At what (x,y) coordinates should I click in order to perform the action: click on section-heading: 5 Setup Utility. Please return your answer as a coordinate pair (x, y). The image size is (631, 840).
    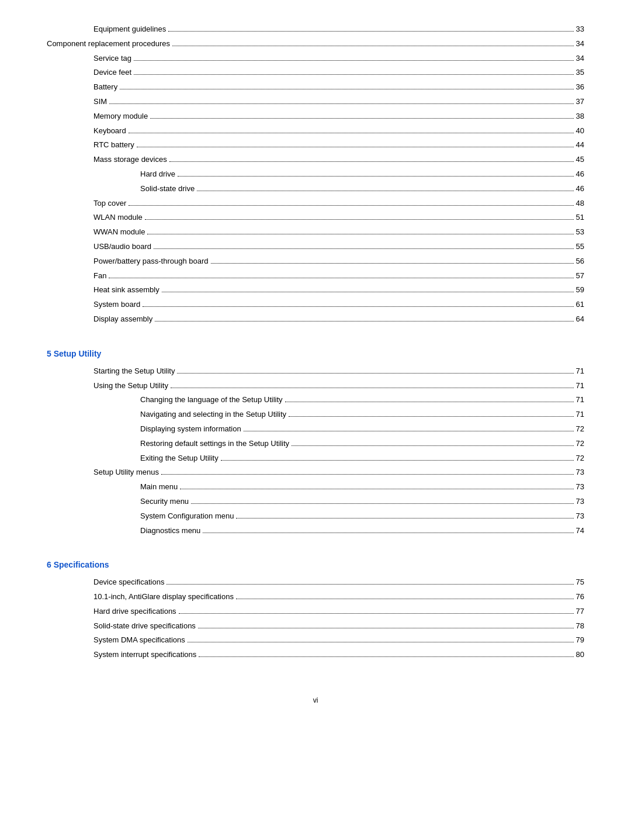
    Looking at the image, I should click on (316, 354).